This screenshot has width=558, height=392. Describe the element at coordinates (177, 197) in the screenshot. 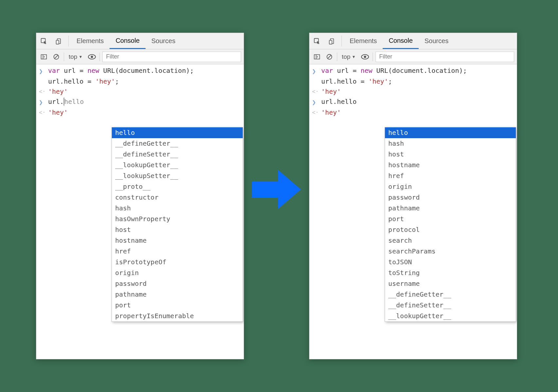

I see `autocomplete-item: constructor` at that location.